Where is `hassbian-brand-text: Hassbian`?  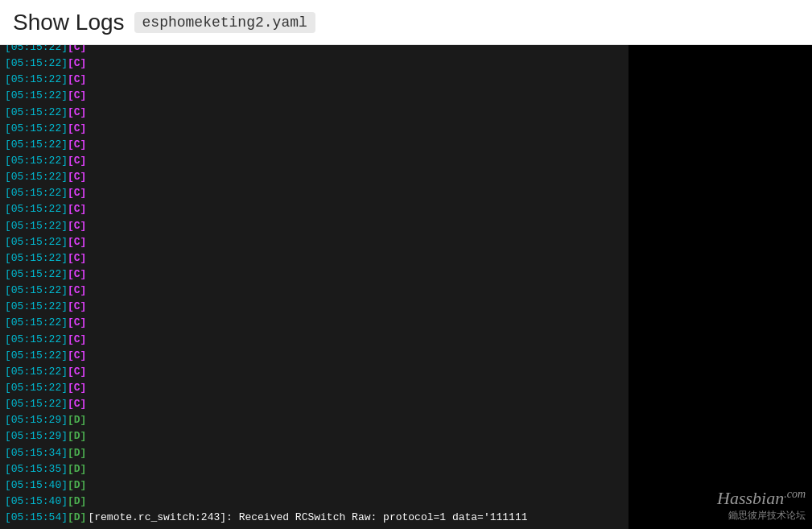
hassbian-brand-text: Hassbian is located at coordinates (750, 499).